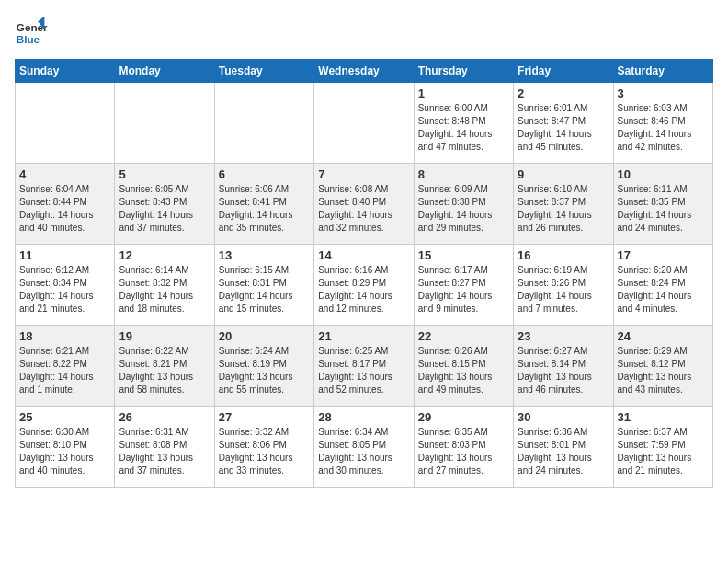  I want to click on svg-text: Blue, so click(28, 39).